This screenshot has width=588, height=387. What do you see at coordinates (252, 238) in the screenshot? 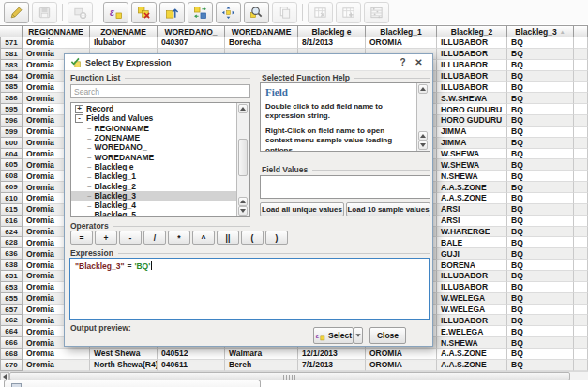
I see `operator-button-(: (` at bounding box center [252, 238].